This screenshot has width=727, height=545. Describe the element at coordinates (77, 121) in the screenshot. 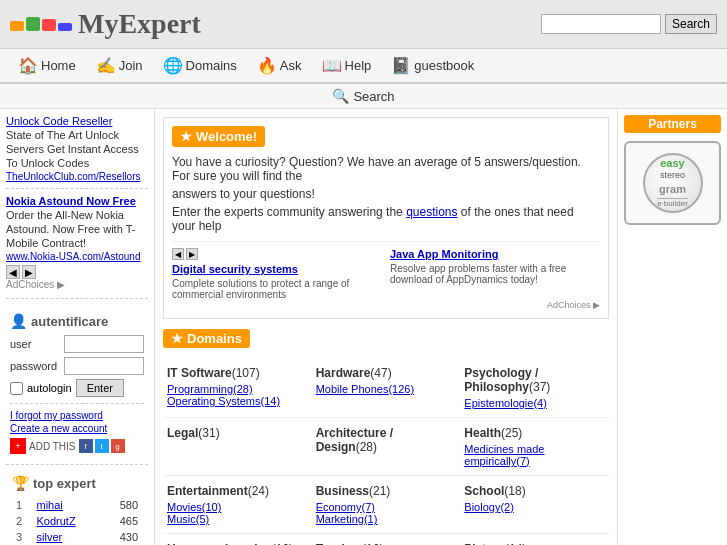

I see `ad-title-link: Unlock Code Reseller` at that location.